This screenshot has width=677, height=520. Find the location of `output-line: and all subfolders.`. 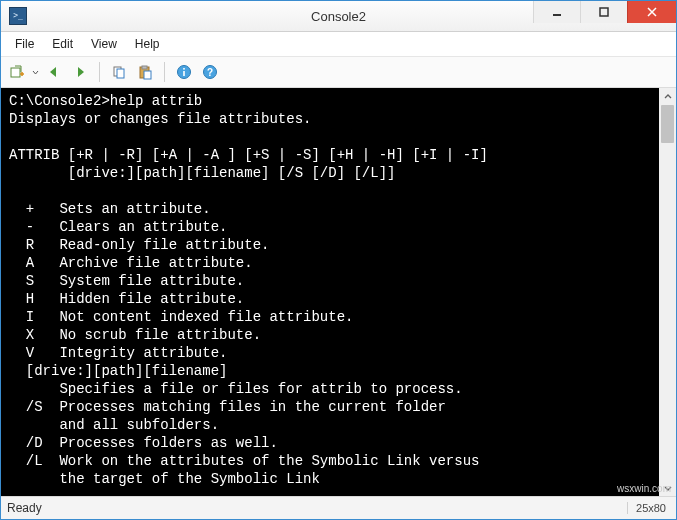

output-line: and all subfolders. is located at coordinates (114, 425).